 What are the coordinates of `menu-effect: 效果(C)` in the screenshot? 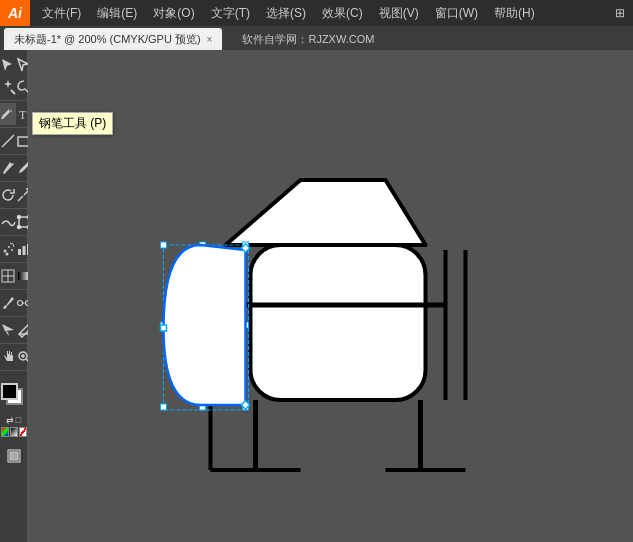 It's located at (342, 13).